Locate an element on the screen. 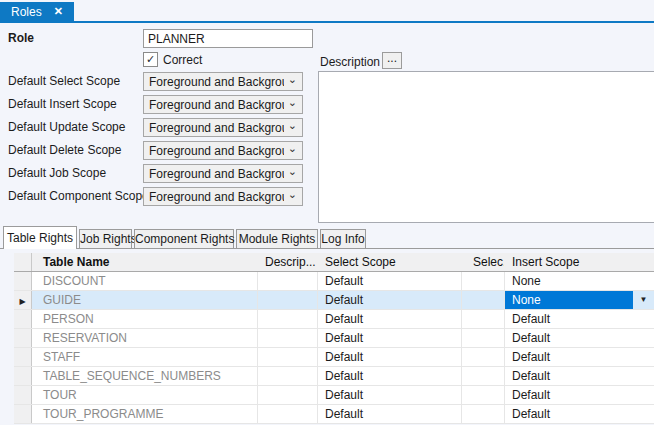  default-update-scope-label: Default Update Scope is located at coordinates (66, 128).